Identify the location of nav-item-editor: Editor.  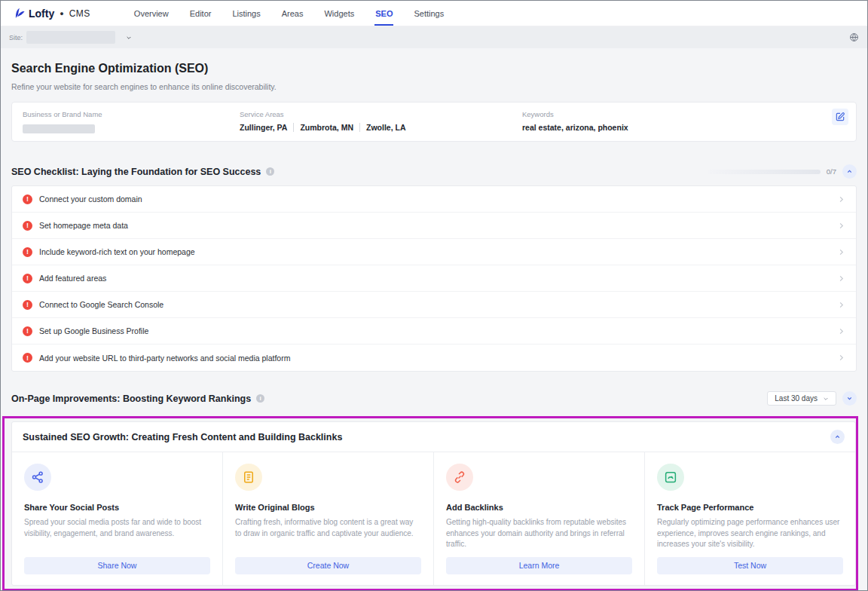
(200, 14).